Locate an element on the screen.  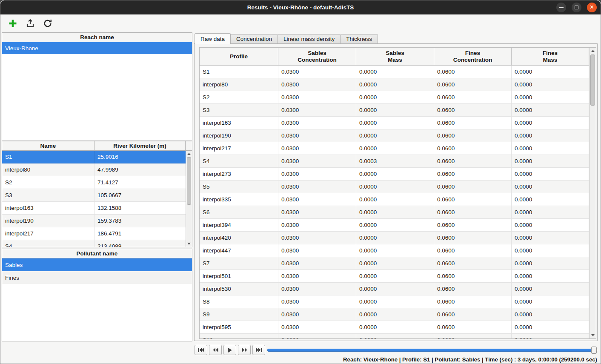
column-header-river-kilometer: River Kilometer (m) is located at coordinates (140, 146).